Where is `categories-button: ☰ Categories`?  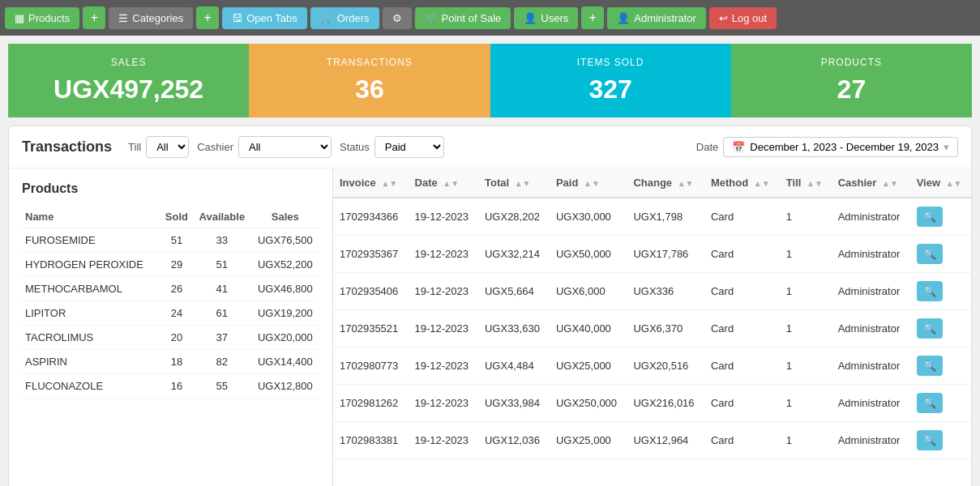
categories-button: ☰ Categories is located at coordinates (151, 18).